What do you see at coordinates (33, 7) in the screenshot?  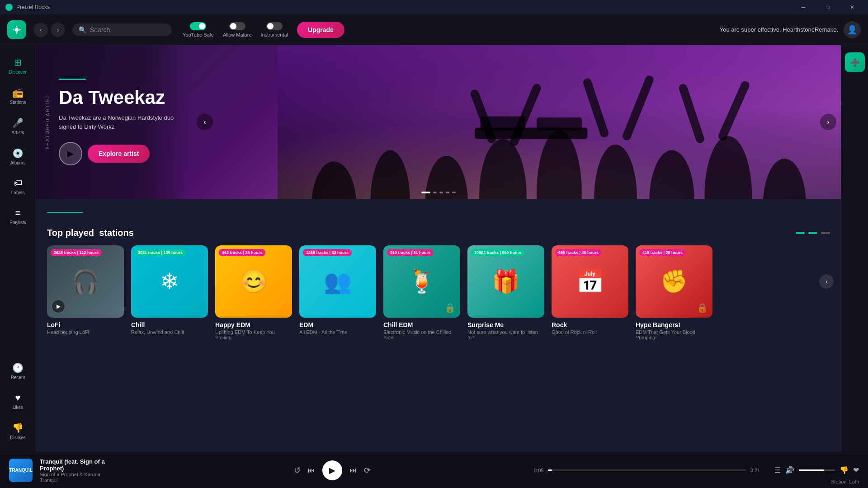 I see `app-title: Pretzel Rocks` at bounding box center [33, 7].